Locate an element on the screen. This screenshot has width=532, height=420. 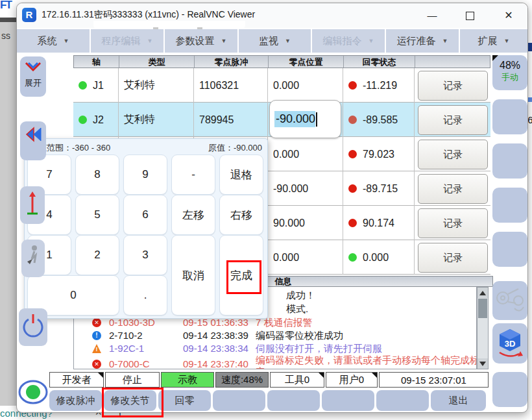
key-8: 8 is located at coordinates (97, 175).